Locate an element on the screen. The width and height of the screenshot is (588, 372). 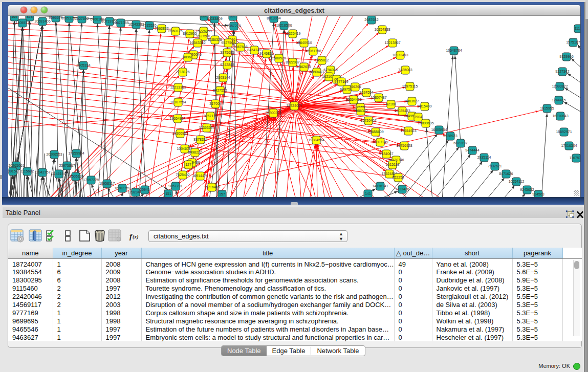
svg-text: 1527602 is located at coordinates (82, 18).